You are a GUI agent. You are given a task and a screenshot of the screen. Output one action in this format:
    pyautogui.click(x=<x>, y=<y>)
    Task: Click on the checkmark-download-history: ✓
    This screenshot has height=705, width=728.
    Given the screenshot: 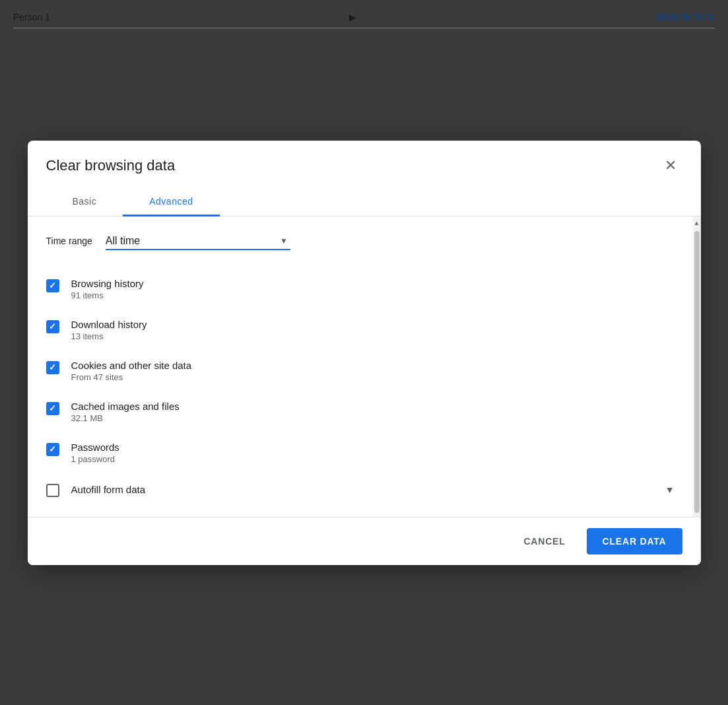 What is the action you would take?
    pyautogui.click(x=53, y=326)
    